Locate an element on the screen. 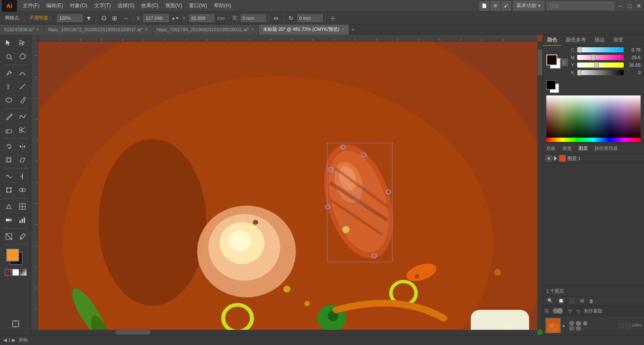  next-artboard-btn: ▶ is located at coordinates (14, 340).